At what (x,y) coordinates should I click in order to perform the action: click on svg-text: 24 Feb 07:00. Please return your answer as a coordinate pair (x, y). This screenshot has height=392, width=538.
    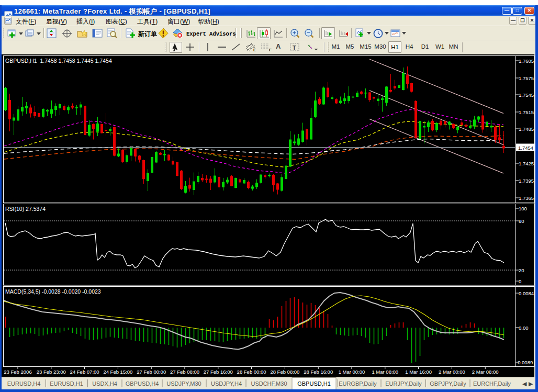
    Looking at the image, I should click on (85, 372).